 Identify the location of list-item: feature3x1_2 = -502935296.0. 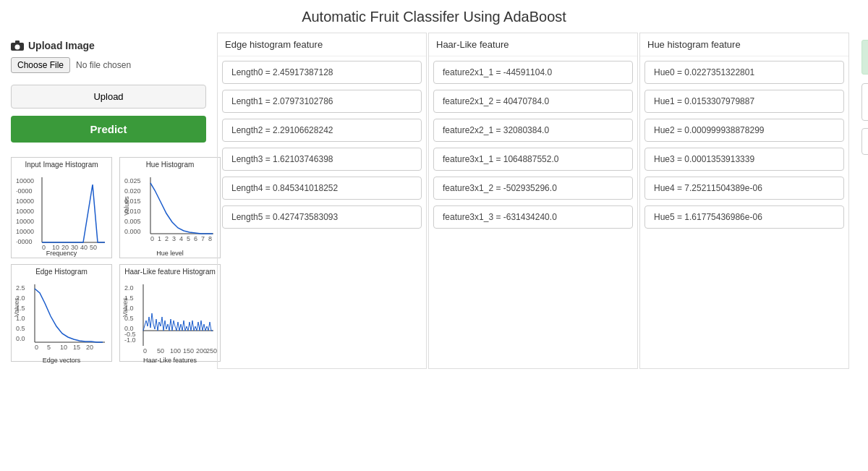
(533, 188).